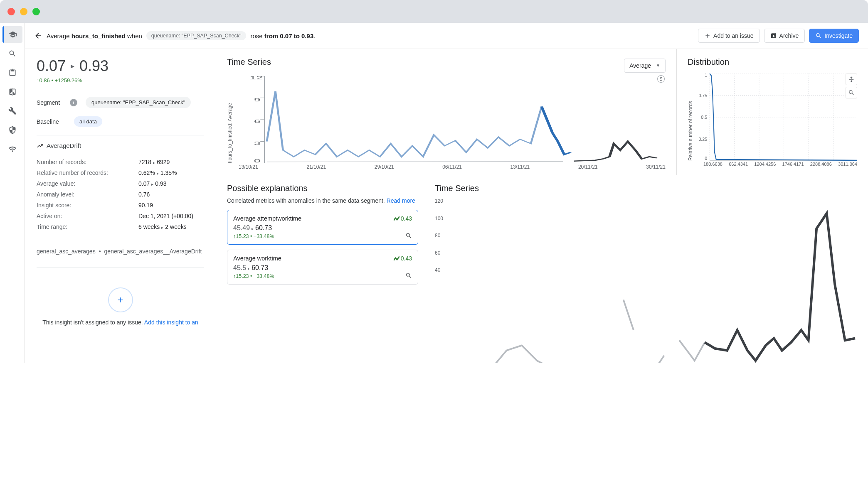 Image resolution: width=868 pixels, height=486 pixels. What do you see at coordinates (121, 184) in the screenshot?
I see `stat-row: Average value:0.07▸0.93` at bounding box center [121, 184].